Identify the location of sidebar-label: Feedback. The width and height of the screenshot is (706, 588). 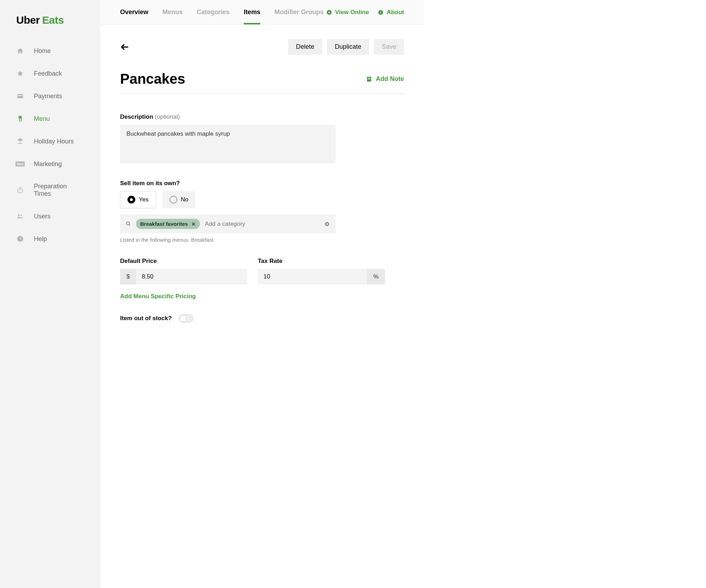
(48, 74).